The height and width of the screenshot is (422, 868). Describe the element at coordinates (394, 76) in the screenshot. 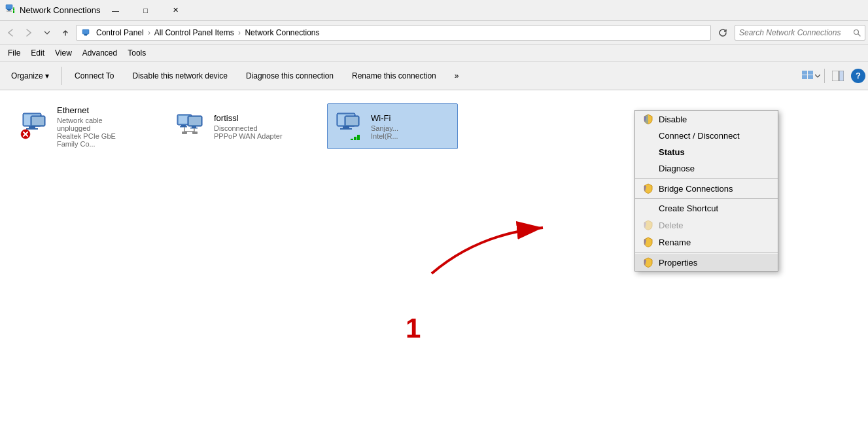

I see `rename-button: Rename this connection` at that location.